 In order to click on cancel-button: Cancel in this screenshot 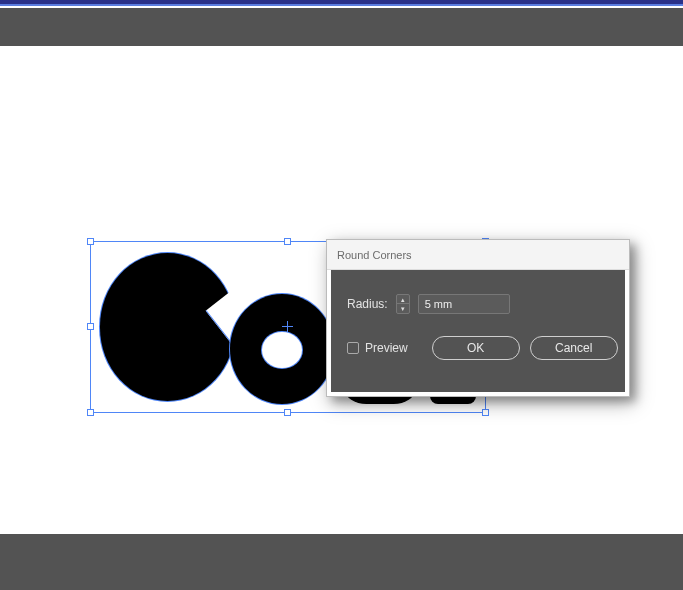, I will do `click(574, 348)`.